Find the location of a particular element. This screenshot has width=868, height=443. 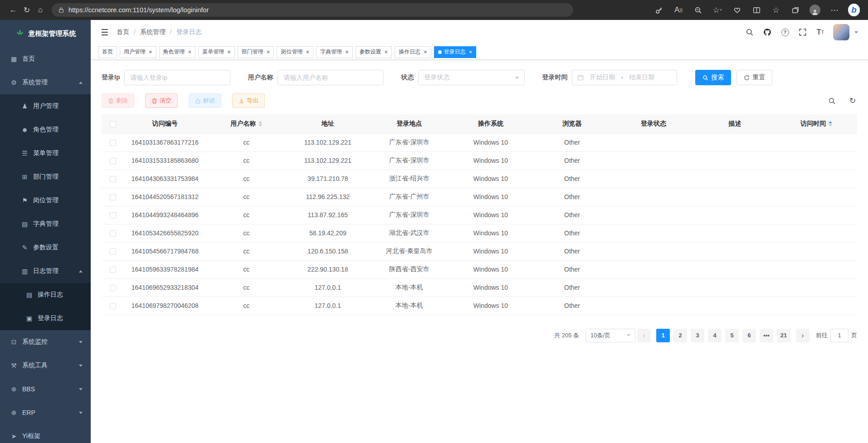

ip-input is located at coordinates (177, 78).